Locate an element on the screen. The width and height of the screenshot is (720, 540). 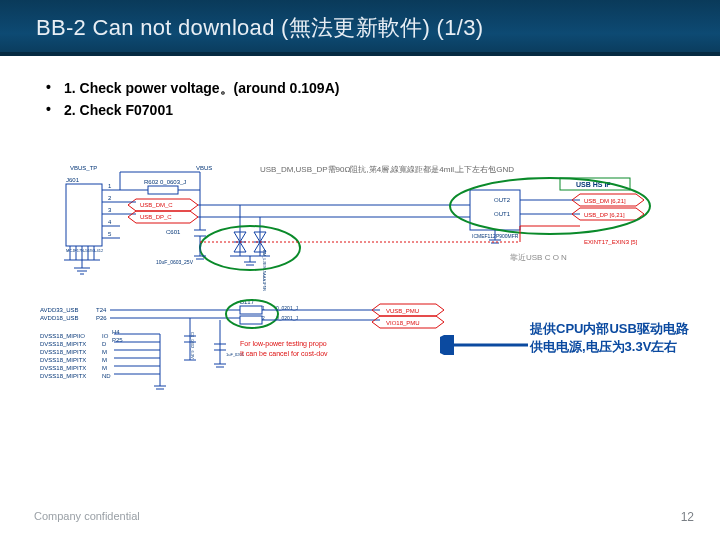
svg-text: C0_0402_6.3V is located at coordinates (192, 346).